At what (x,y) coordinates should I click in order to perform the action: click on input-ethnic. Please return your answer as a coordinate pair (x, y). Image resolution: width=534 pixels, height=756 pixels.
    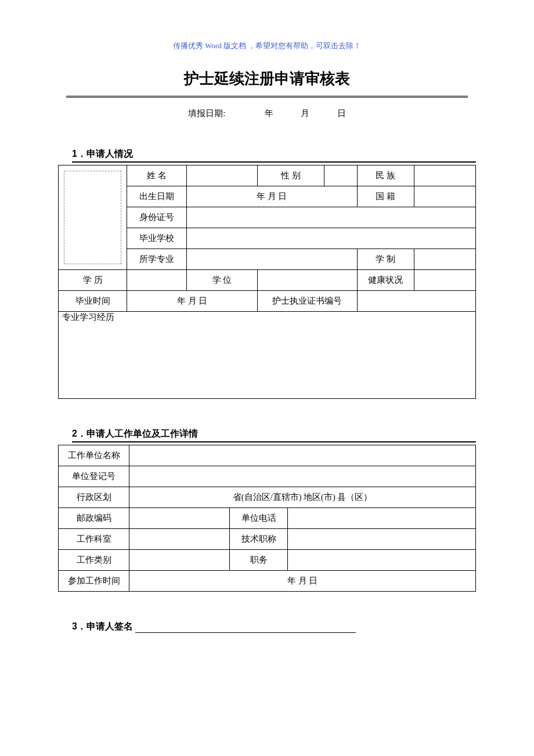
    Looking at the image, I should click on (445, 176).